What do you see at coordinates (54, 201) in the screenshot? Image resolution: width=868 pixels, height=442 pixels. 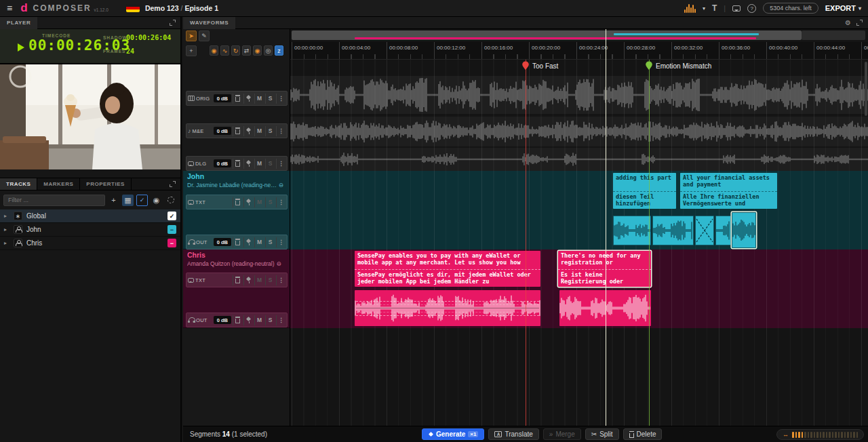 I see `filter-input` at bounding box center [54, 201].